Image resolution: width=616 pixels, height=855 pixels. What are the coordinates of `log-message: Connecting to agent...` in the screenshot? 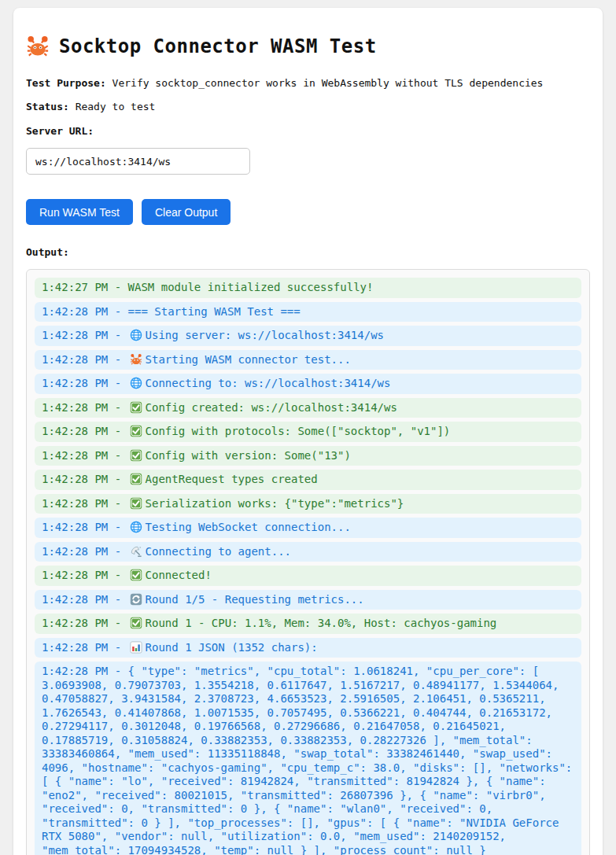 It's located at (219, 551).